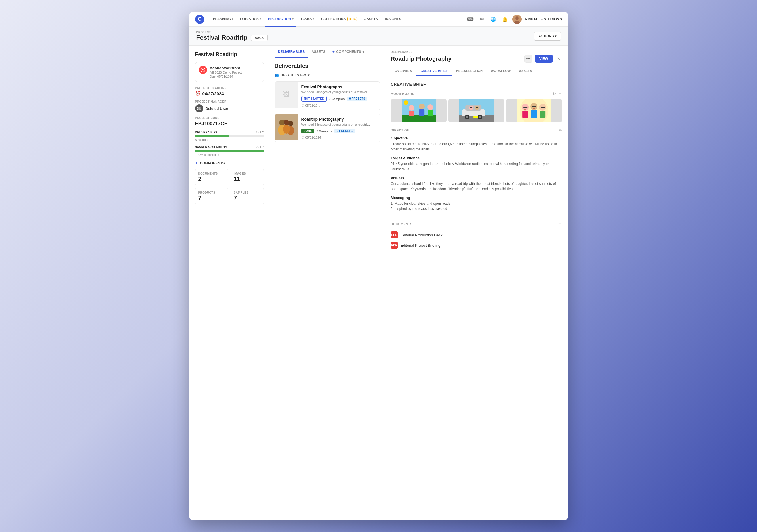 The image size is (757, 532). I want to click on right-tabs: OVERVIEW CREATIVE BRIEF PRE-SELECTION WO…, so click(477, 71).